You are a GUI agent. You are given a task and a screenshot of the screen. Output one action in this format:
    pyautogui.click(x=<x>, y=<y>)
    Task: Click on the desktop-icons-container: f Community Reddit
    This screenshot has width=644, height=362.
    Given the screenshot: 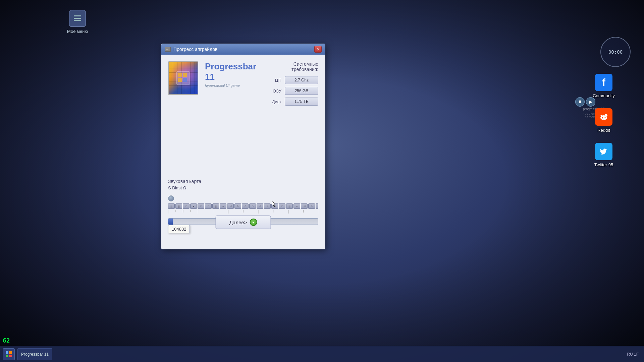 What is the action you would take?
    pyautogui.click(x=604, y=121)
    